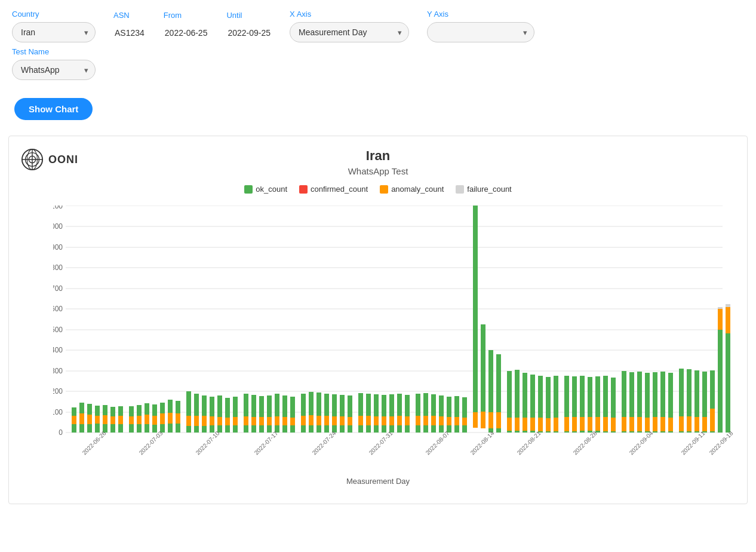 The image size is (756, 552). I want to click on svg-text: 2022-09-11, so click(693, 443).